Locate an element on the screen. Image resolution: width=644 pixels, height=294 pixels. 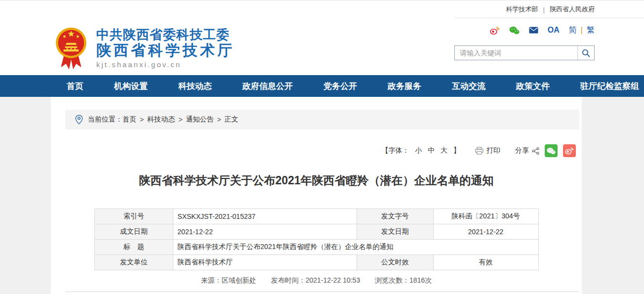
doc-number-label: 发文字号 is located at coordinates (395, 216).